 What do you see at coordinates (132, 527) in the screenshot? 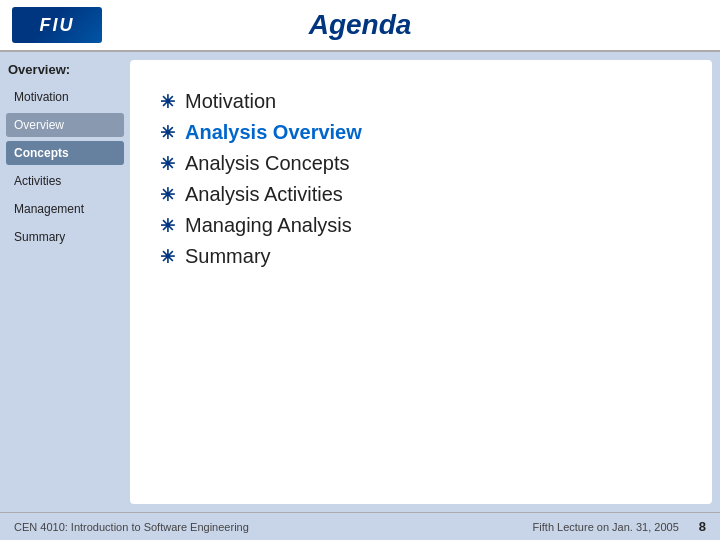
I see `footer-course: CEN 4010: Introduction to Software Engin…` at bounding box center [132, 527].